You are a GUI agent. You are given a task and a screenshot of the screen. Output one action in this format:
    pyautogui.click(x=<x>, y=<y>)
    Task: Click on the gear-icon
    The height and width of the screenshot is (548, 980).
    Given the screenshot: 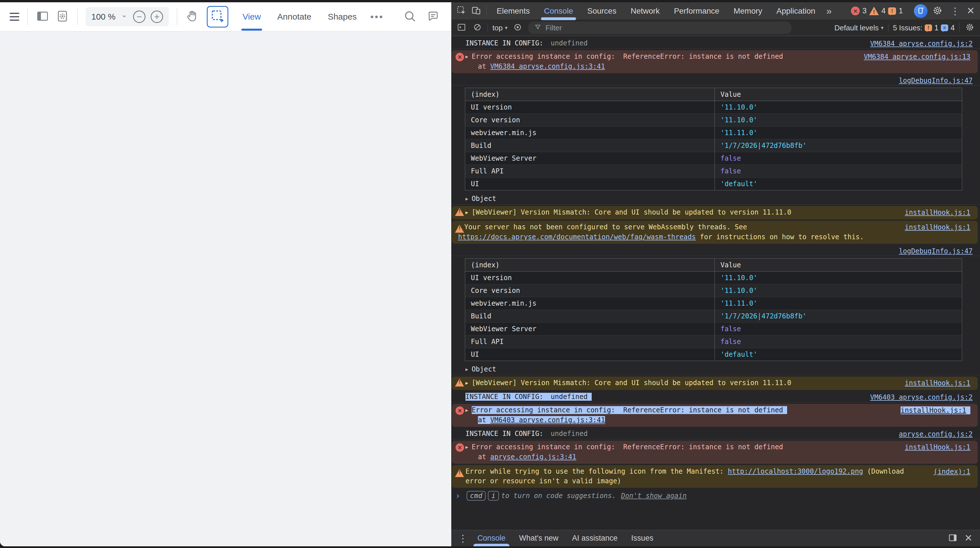 What is the action you would take?
    pyautogui.click(x=970, y=28)
    